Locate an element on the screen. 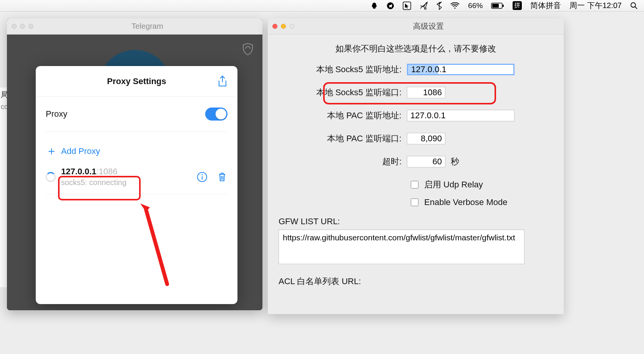 The height and width of the screenshot is (354, 644). proxy-entry-port: :1086 is located at coordinates (107, 171).